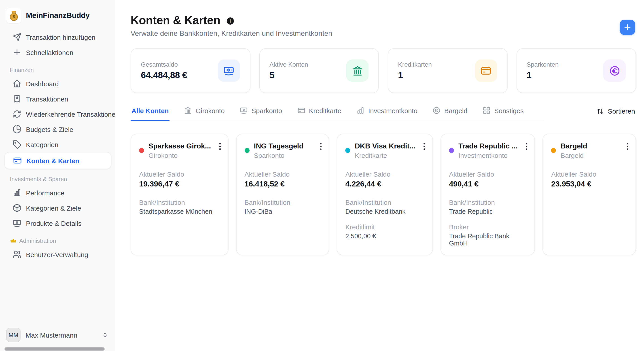  Describe the element at coordinates (385, 227) in the screenshot. I see `credit-limit-label: Kreditlimit` at that location.